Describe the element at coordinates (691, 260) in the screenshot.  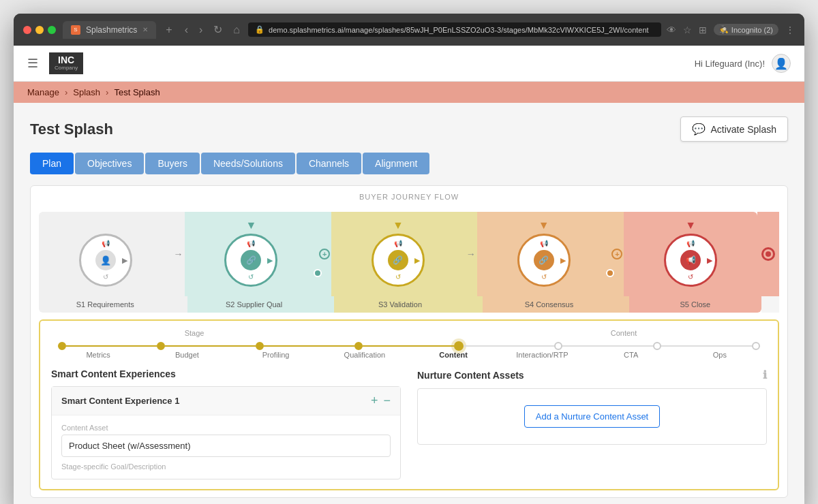
I see `stage-s5-wheel: 📢 ▶ ↺ 📢` at that location.